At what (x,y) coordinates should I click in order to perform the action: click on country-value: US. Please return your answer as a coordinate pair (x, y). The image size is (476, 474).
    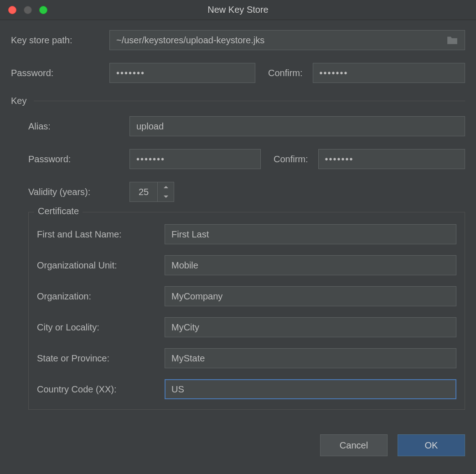
    Looking at the image, I should click on (178, 389).